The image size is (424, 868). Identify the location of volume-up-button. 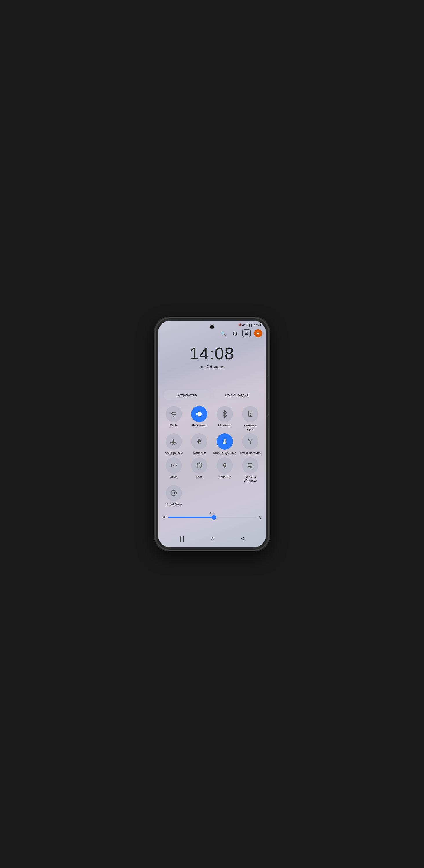
(268, 406).